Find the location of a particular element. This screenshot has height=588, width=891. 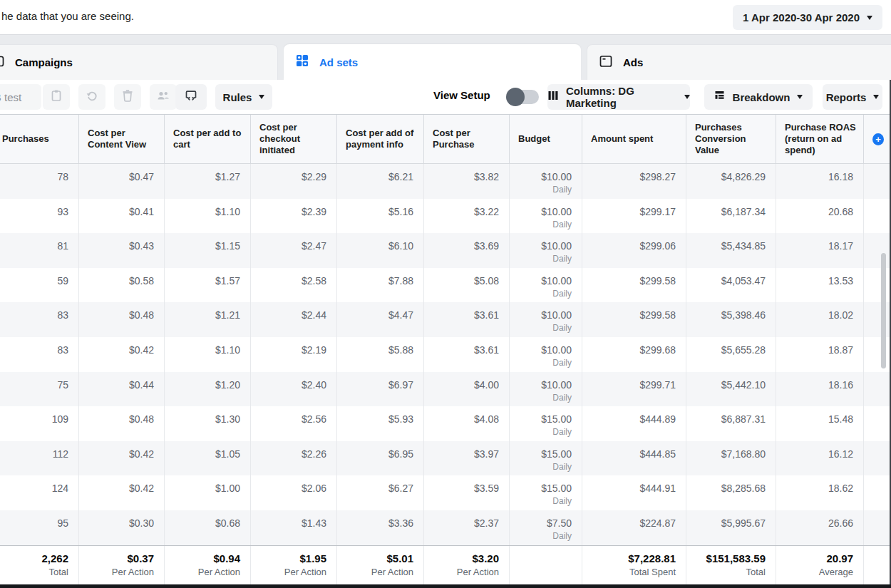

undo-button is located at coordinates (92, 97).